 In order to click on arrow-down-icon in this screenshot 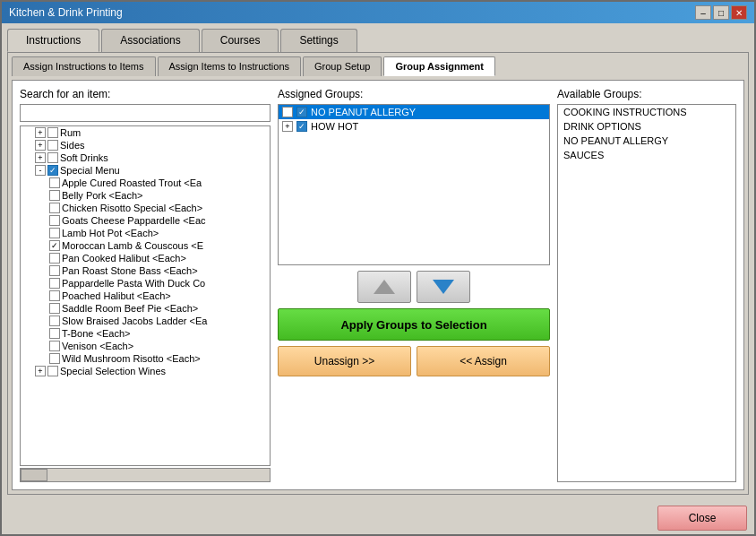, I will do `click(443, 287)`.